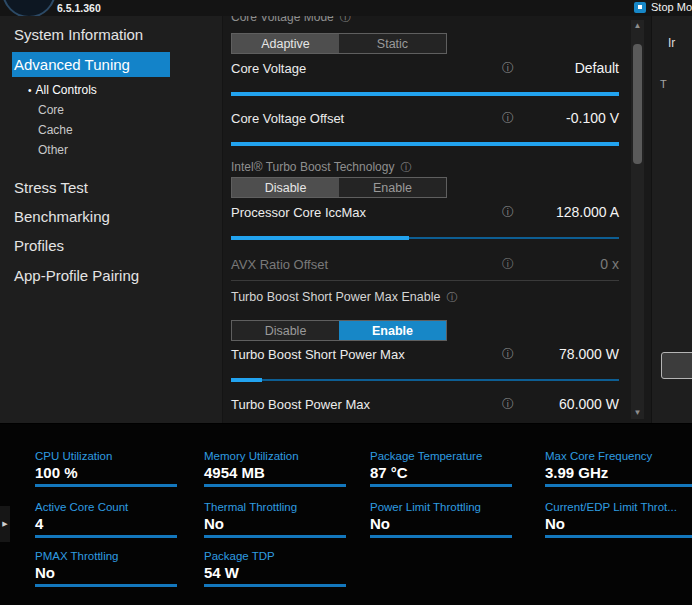  What do you see at coordinates (663, 7) in the screenshot?
I see `stop-monitoring-button: Stop Mo` at bounding box center [663, 7].